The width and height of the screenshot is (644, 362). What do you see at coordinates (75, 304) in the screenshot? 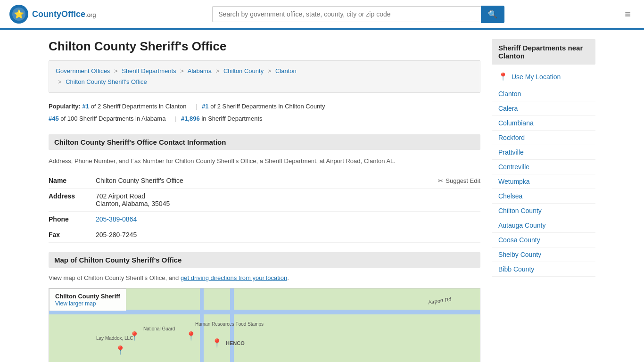
I see `view-larger-map-link: View larger map` at bounding box center [75, 304].